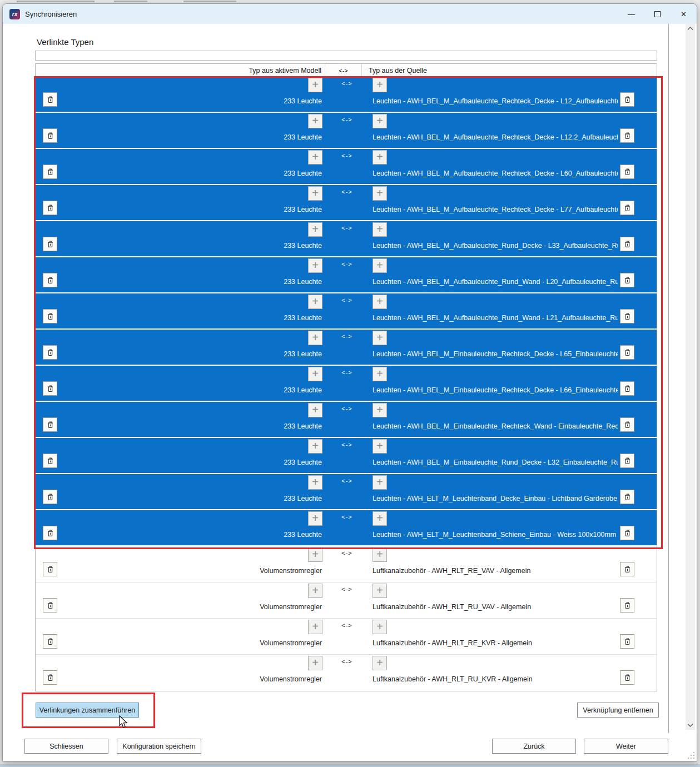  Describe the element at coordinates (657, 14) in the screenshot. I see `maximize-button` at that location.